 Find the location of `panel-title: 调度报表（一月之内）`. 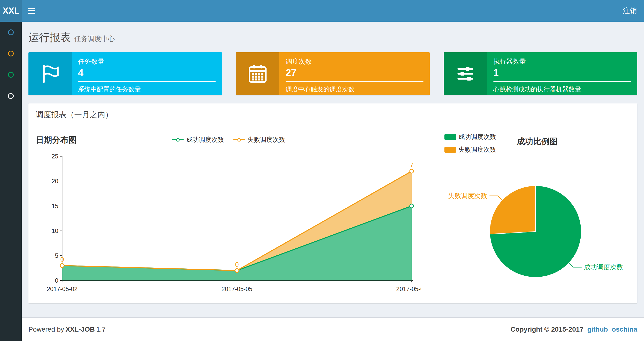

panel-title: 调度报表（一月之内） is located at coordinates (333, 115).